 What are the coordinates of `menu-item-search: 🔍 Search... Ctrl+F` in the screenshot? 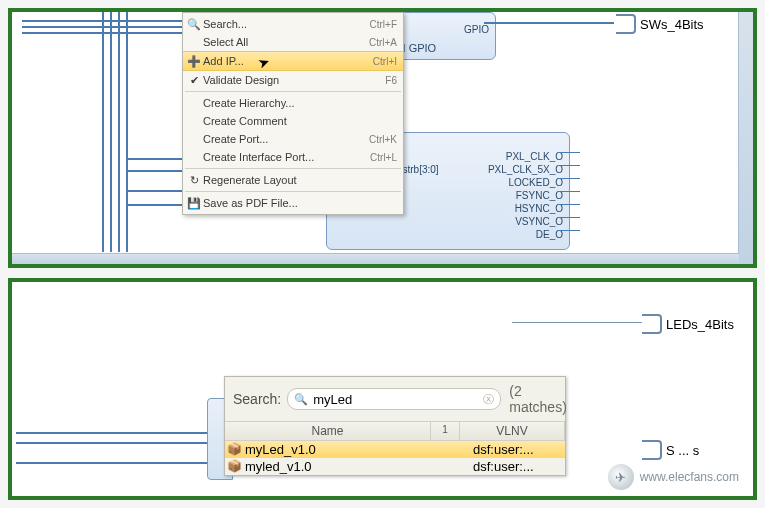 It's located at (293, 24).